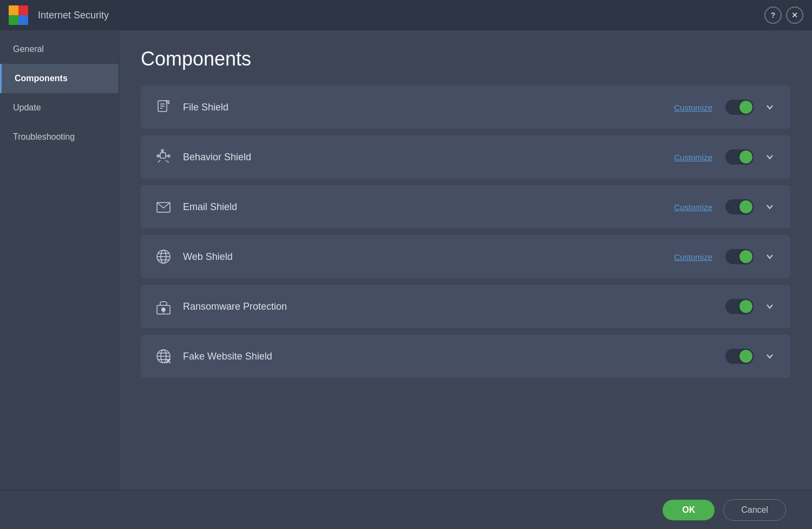 This screenshot has height=529, width=812. I want to click on app-logo: Internet Security, so click(58, 15).